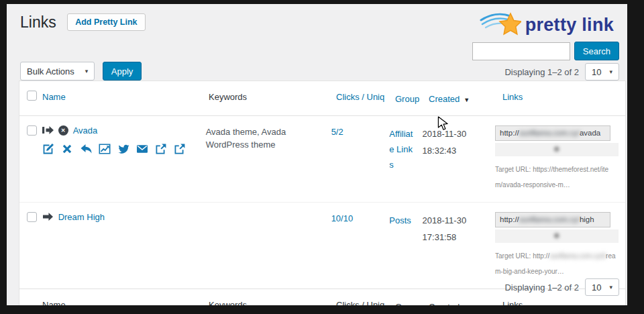  I want to click on pretty-link-star-icon, so click(500, 25).